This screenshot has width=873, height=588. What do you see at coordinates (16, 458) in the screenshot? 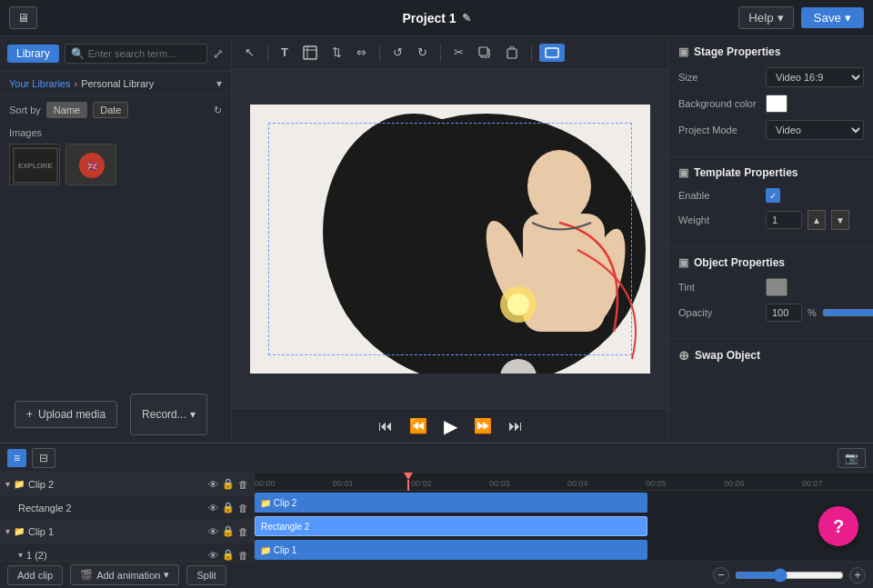
I see `timeline-view-list-button: ≡` at bounding box center [16, 458].